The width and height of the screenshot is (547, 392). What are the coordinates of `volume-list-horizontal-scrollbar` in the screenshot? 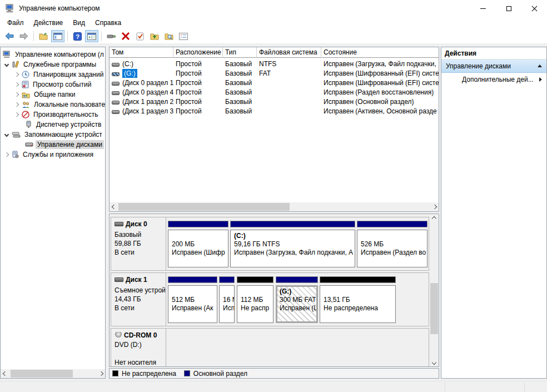 It's located at (274, 207).